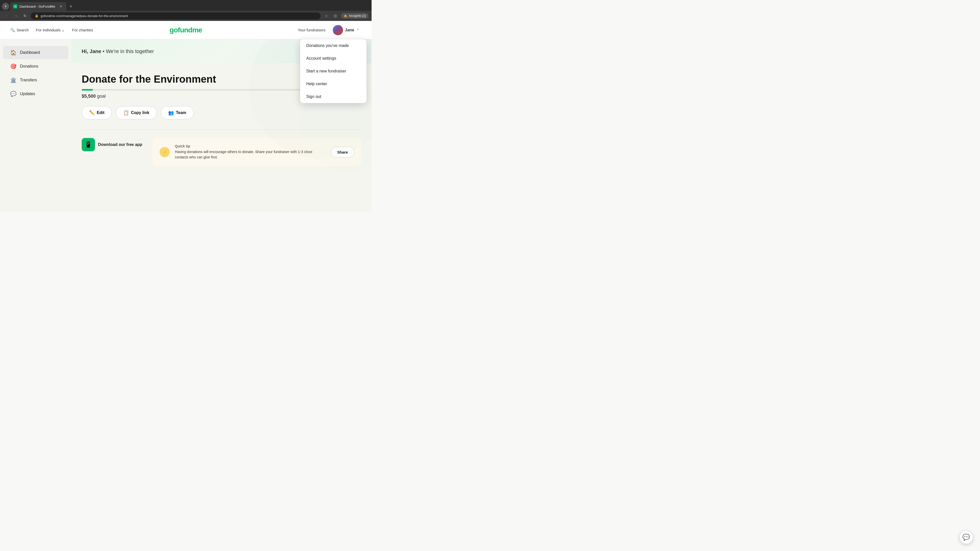 The image size is (980, 551). Describe the element at coordinates (129, 51) in the screenshot. I see `greeting-subtitle: • We're in this together` at that location.